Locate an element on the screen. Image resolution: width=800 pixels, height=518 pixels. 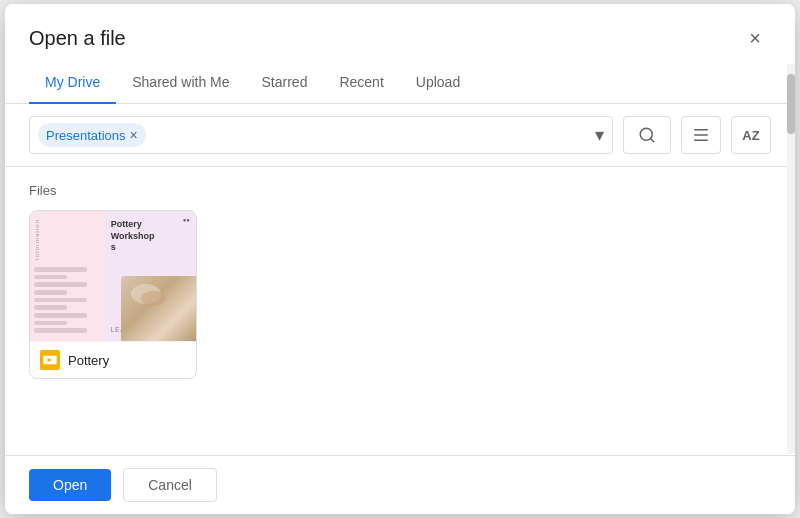
dialog-footer: Open Cancel is located at coordinates (400, 484).